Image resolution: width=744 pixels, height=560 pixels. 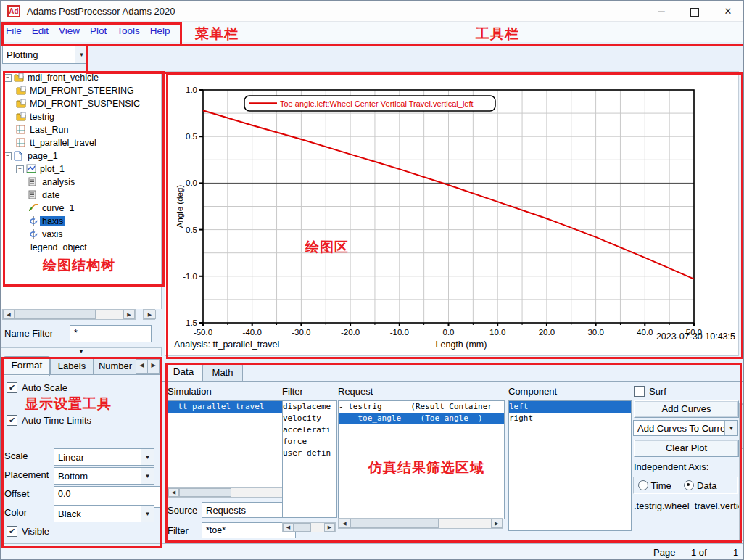 I want to click on tree-item-mdi_front_suspensic: MDI_FRONT_SUSPENSIC, so click(x=81, y=104).